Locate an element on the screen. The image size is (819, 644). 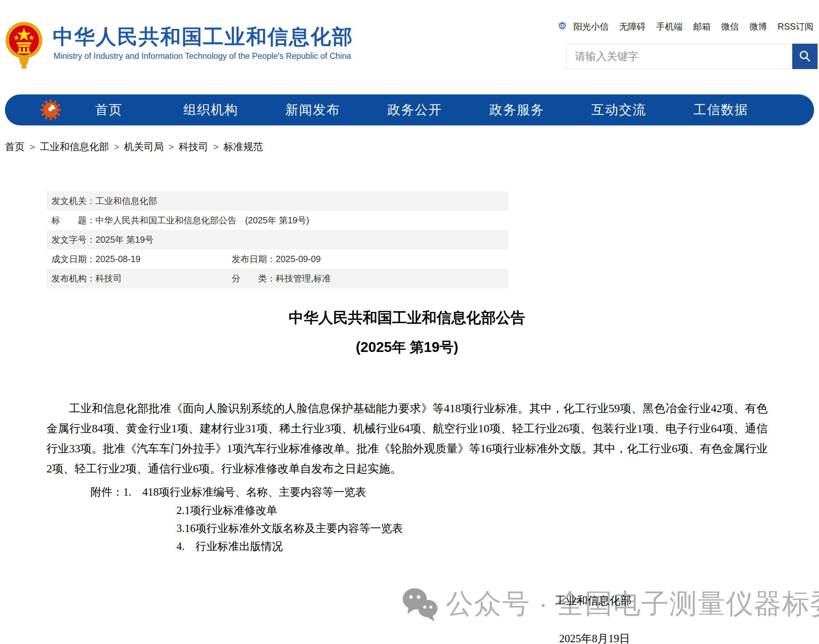
meta-value: 科技司 is located at coordinates (109, 278).